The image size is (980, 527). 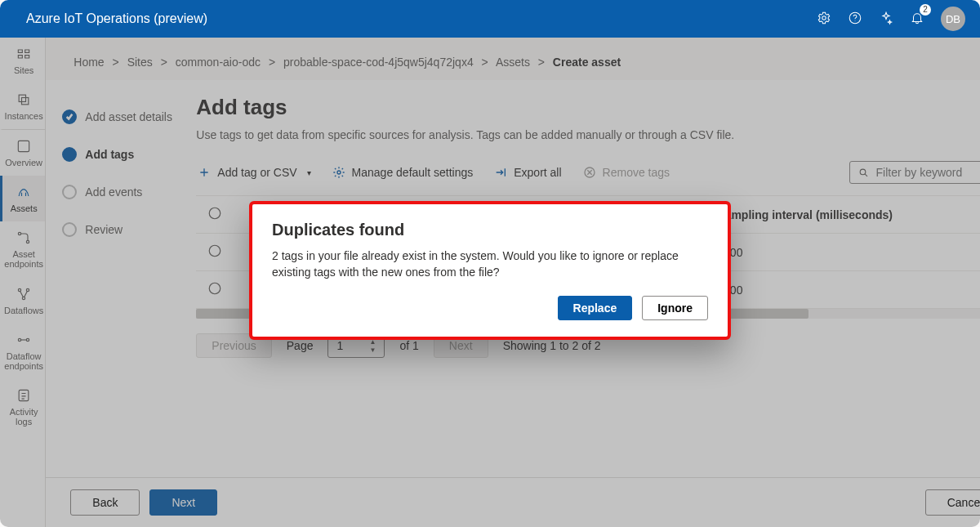 What do you see at coordinates (824, 20) in the screenshot?
I see `settings-gear-icon` at bounding box center [824, 20].